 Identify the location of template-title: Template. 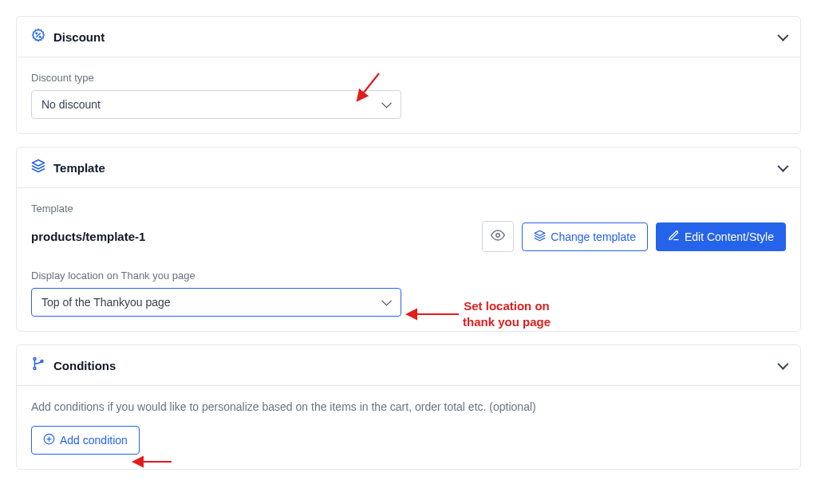
(80, 167).